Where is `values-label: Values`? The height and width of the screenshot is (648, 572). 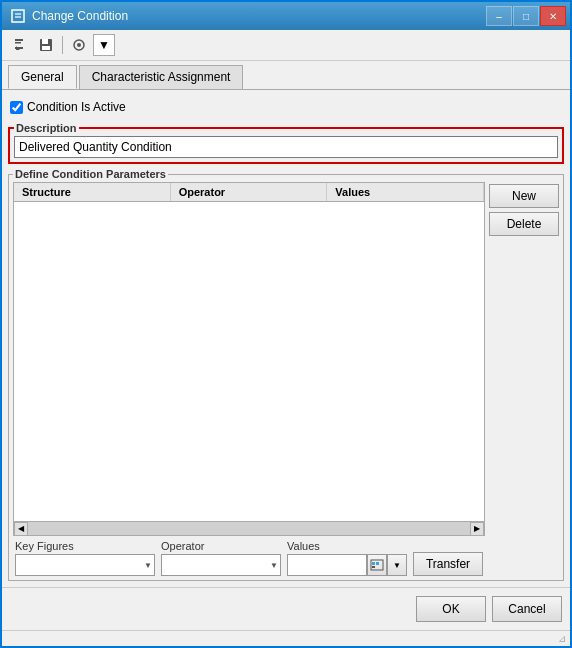
values-label: Values is located at coordinates (347, 546).